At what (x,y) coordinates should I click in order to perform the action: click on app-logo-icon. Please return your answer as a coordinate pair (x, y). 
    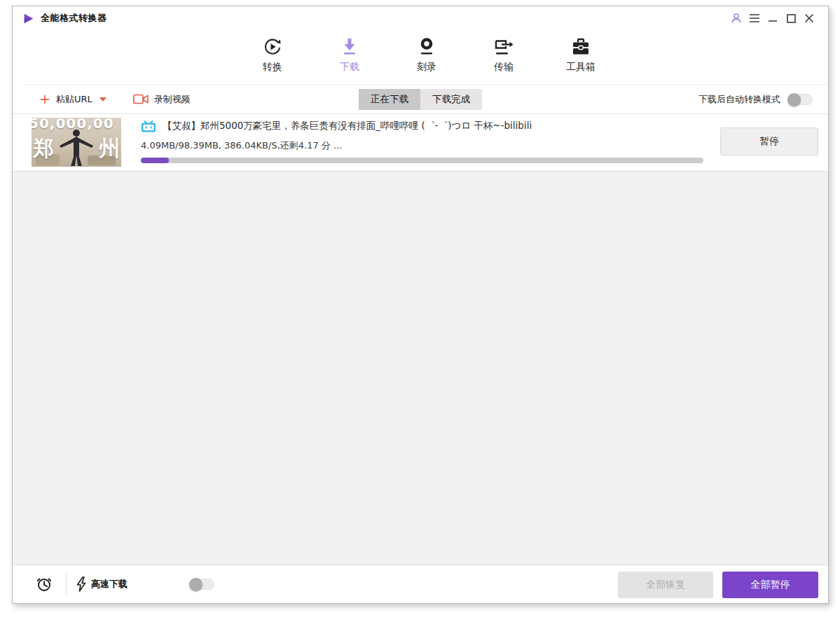
    Looking at the image, I should click on (28, 18).